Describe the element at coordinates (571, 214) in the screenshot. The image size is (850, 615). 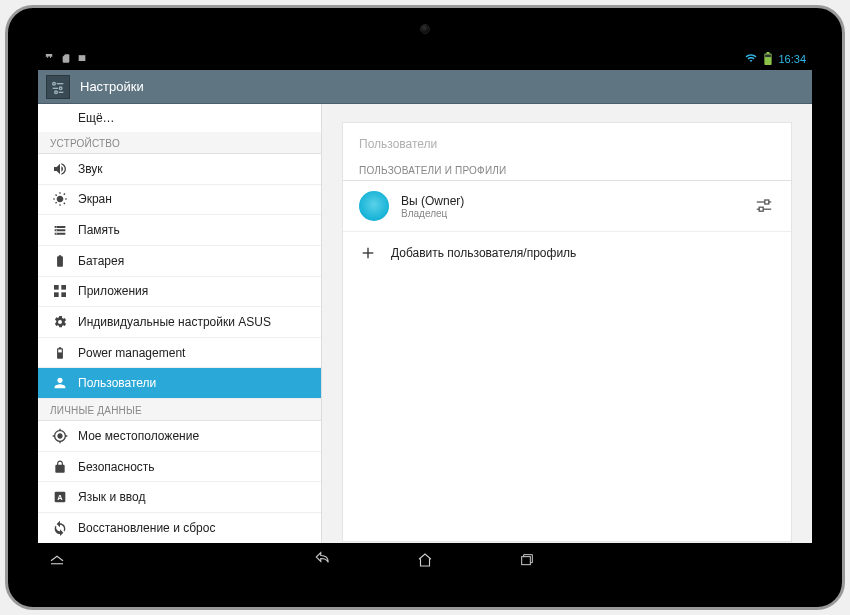
I see `owner-role: Владелец` at that location.